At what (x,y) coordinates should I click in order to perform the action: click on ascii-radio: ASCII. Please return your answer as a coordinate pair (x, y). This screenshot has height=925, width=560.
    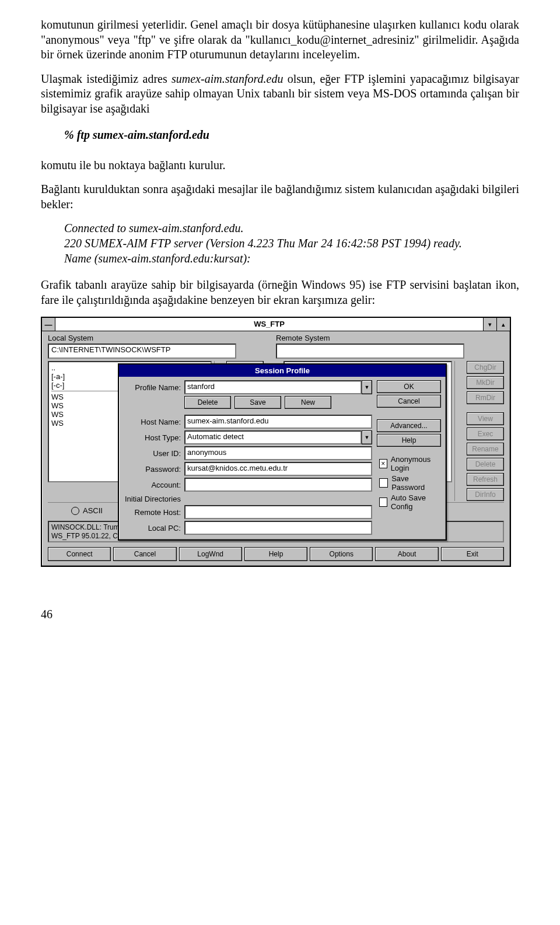
    Looking at the image, I should click on (87, 511).